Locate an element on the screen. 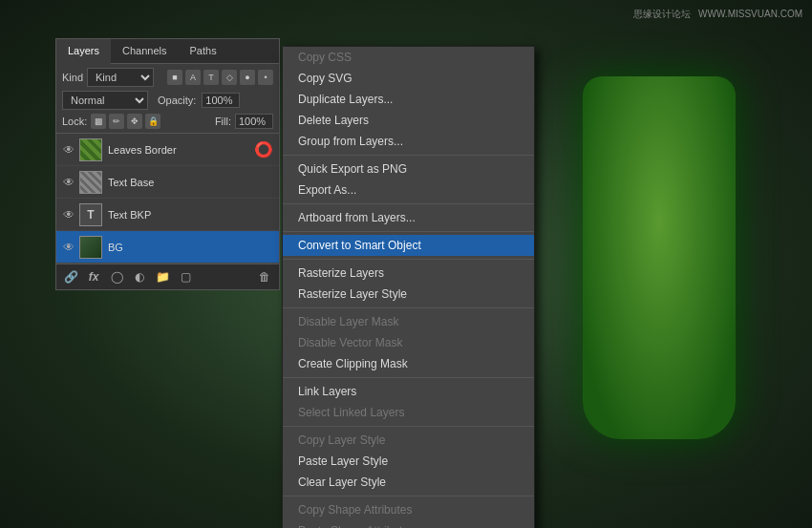  layer-item: 👁 BG is located at coordinates (168, 247).